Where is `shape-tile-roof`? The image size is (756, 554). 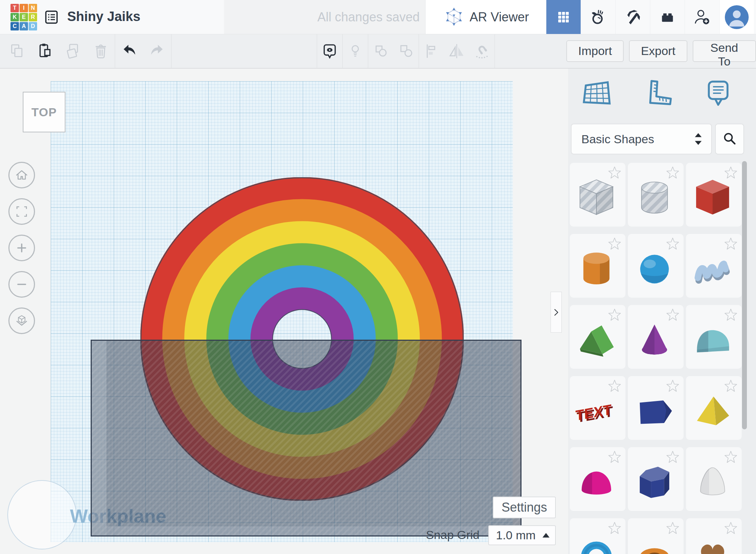 shape-tile-roof is located at coordinates (598, 337).